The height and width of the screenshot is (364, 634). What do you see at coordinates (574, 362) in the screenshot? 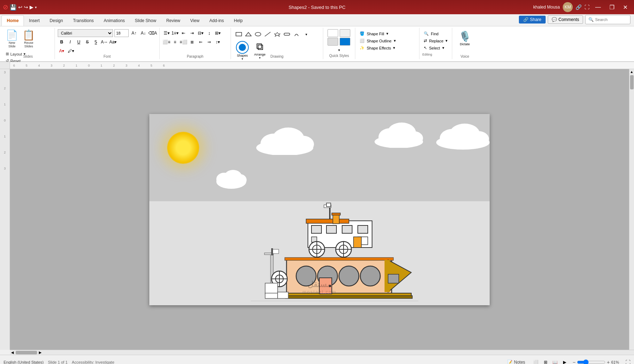
I see `zoom-out-button: −` at bounding box center [574, 362].